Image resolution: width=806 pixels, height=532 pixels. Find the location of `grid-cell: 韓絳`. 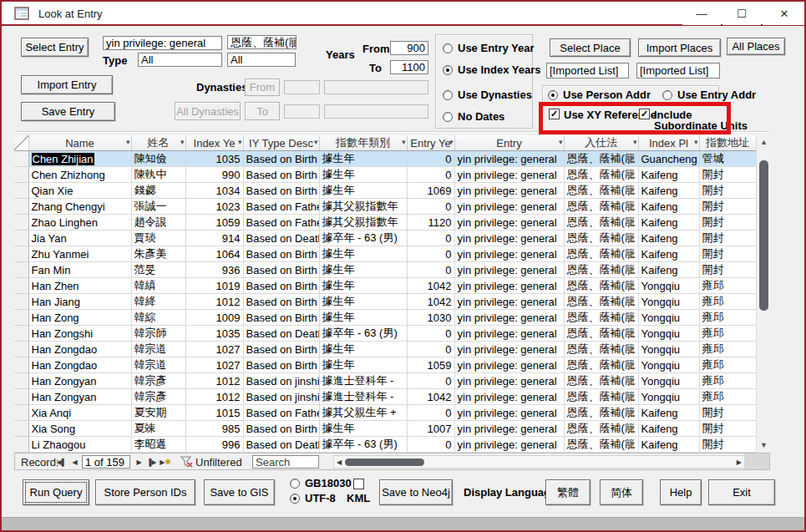

grid-cell: 韓絳 is located at coordinates (159, 302).